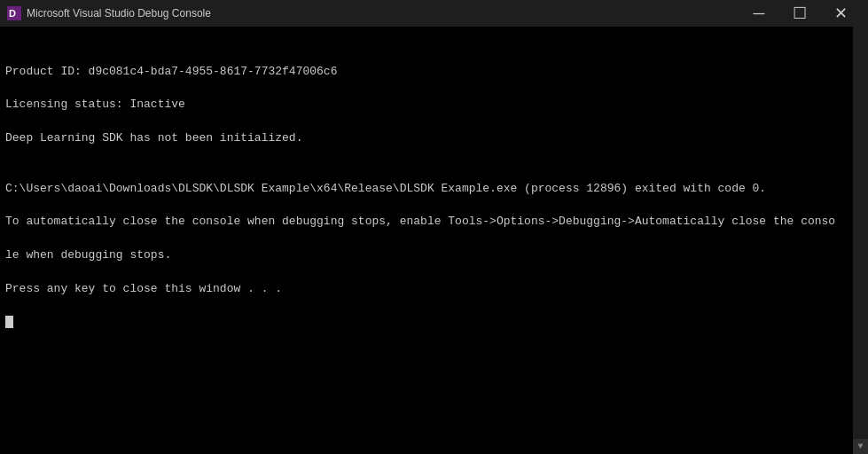  I want to click on window-controls: ─ ☐ ✕, so click(800, 13).